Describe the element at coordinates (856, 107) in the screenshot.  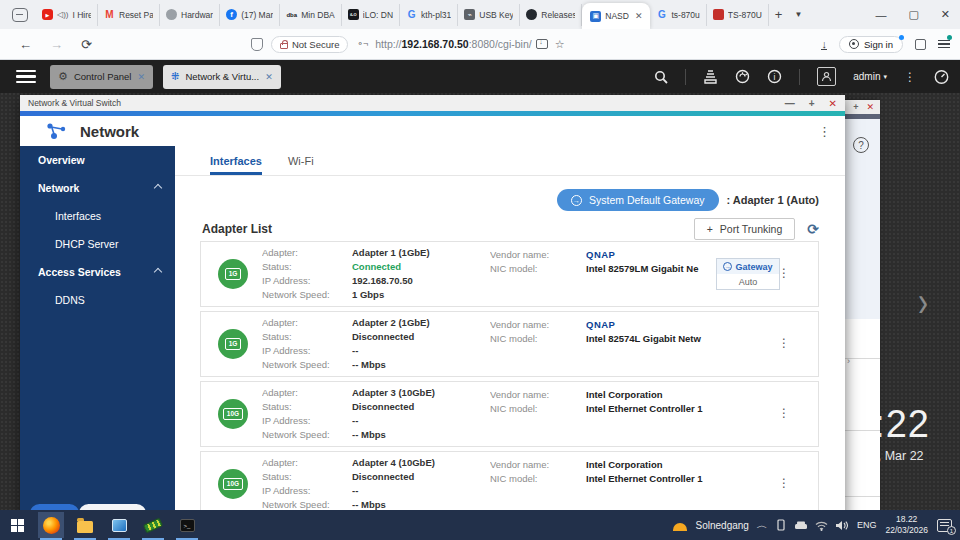
I see `maximize-icon: +` at that location.